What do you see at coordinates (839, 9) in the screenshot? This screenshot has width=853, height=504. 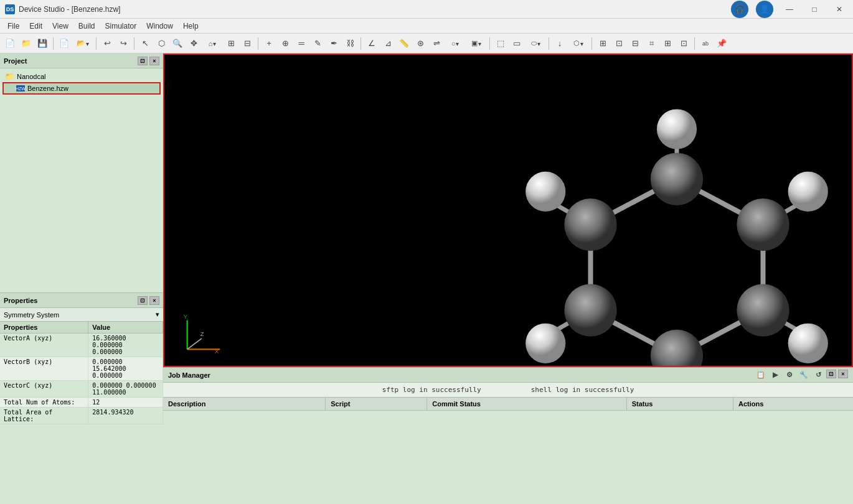 I see `close-button: ✕` at bounding box center [839, 9].